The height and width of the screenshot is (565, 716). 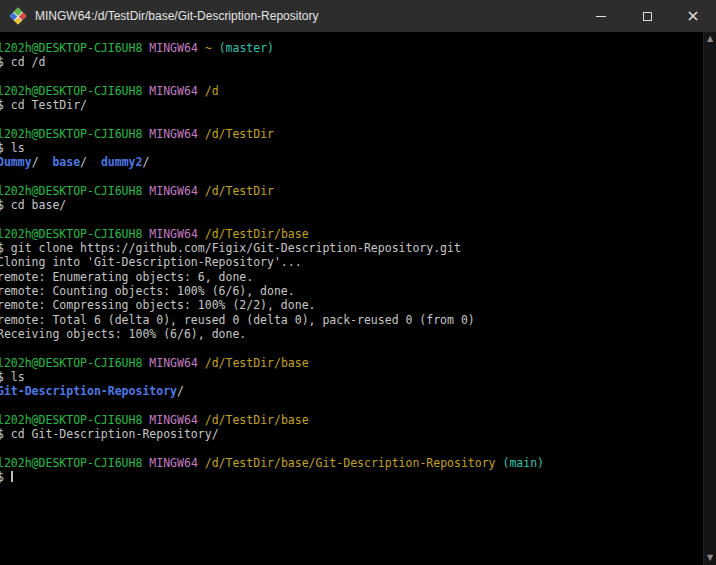 I want to click on terminal-line: $ cd TestDir/, so click(x=358, y=105).